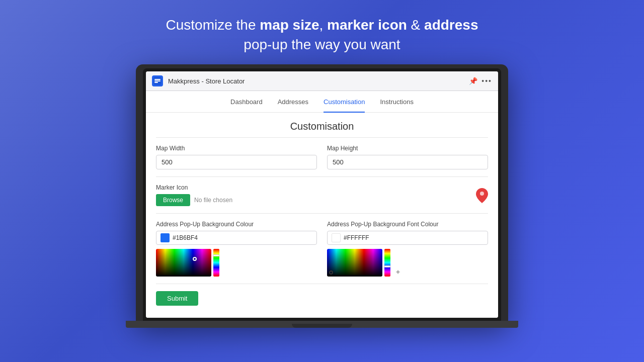 The image size is (644, 362). Describe the element at coordinates (322, 324) in the screenshot. I see `laptop-bottom` at that location.